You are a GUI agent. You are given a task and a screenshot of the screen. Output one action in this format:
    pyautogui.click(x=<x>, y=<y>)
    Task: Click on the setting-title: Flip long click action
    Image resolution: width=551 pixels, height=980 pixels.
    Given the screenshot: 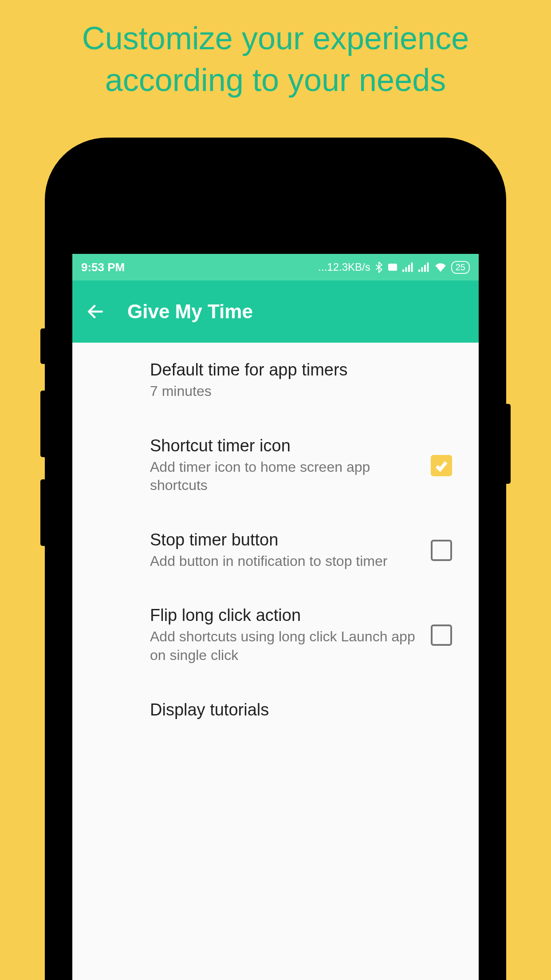 What is the action you would take?
    pyautogui.click(x=284, y=615)
    